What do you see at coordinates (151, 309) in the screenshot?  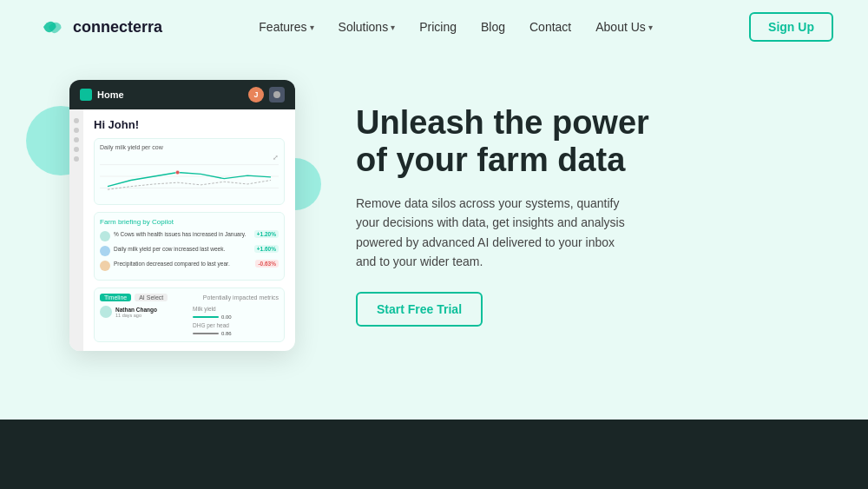 I see `animal-name: Nathan Chango` at bounding box center [151, 309].